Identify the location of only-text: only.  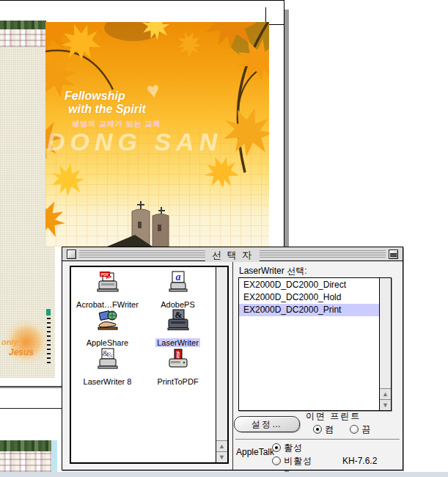
(10, 342).